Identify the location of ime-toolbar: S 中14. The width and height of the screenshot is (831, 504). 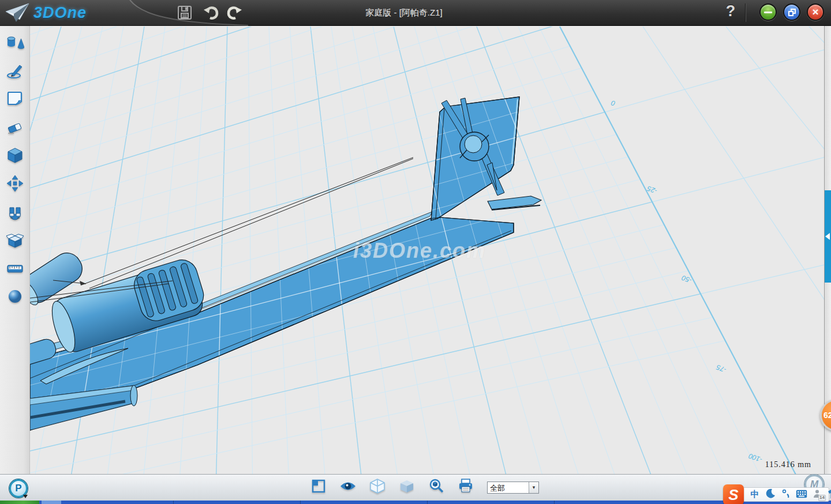
(781, 495).